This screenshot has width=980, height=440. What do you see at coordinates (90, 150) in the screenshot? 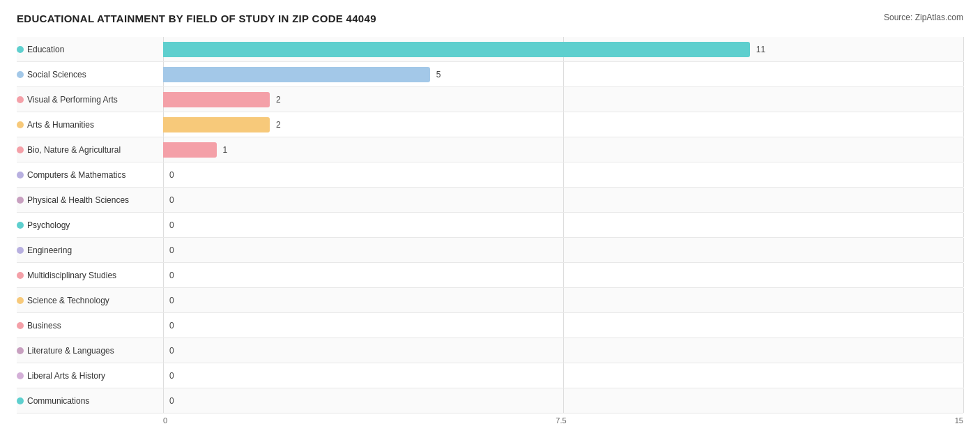
I see `bar-label: Bio, Nature & Agricultural` at bounding box center [90, 150].